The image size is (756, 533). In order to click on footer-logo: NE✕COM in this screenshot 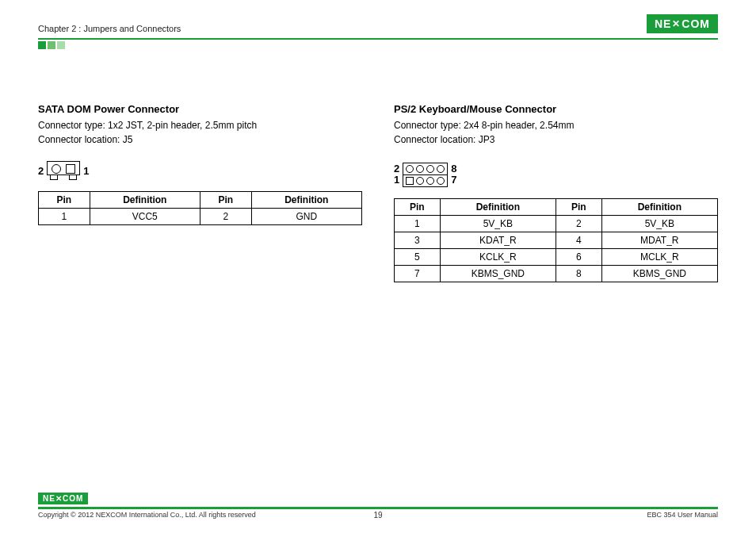, I will do `click(63, 498)`.